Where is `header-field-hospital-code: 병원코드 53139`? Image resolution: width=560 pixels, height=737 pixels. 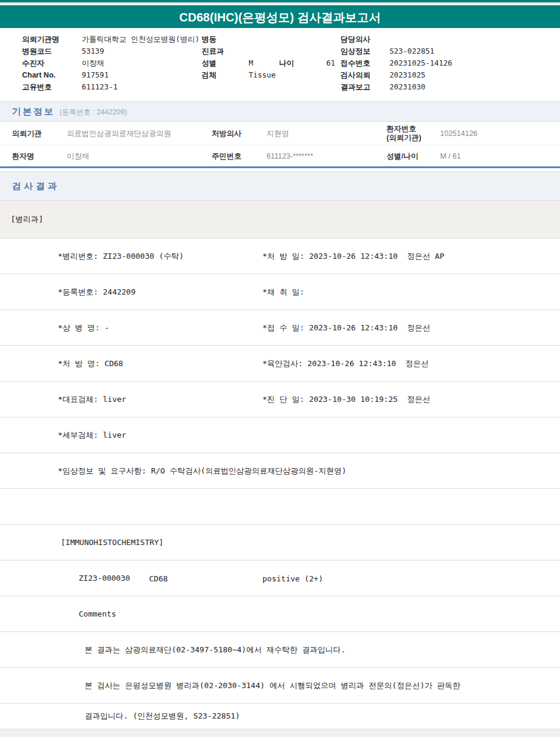 header-field-hospital-code: 병원코드 53139 is located at coordinates (111, 51).